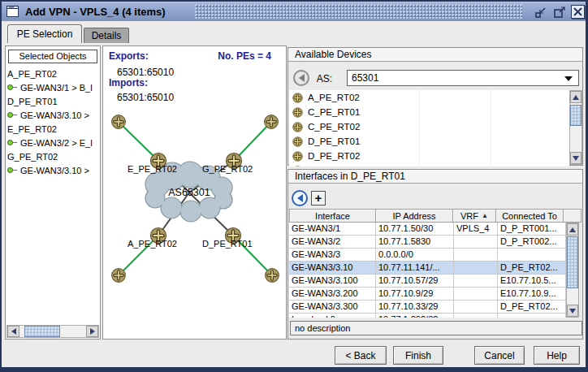 The image size is (588, 372). Describe the element at coordinates (476, 229) in the screenshot. I see `cell-vrf: VPLS_4` at that location.